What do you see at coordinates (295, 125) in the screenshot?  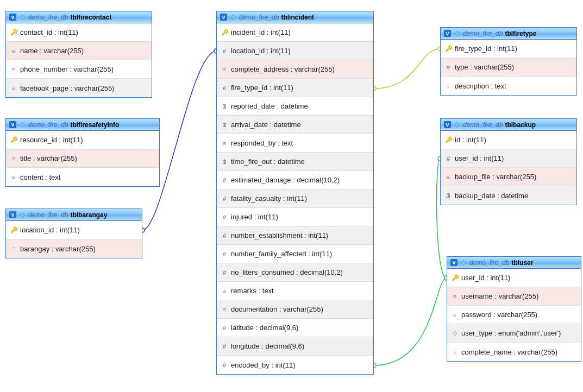 I see `column-row: 🗓arrival_date : datetime` at bounding box center [295, 125].